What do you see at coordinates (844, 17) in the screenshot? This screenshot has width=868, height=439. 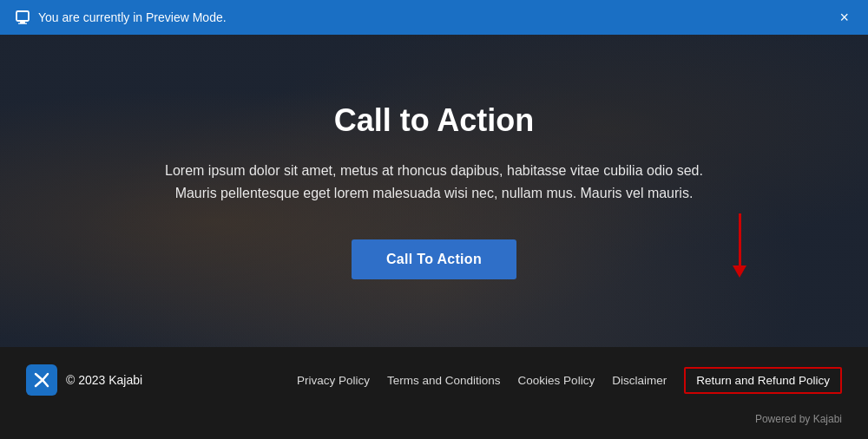 I see `preview-close-button: ×` at bounding box center [844, 17].